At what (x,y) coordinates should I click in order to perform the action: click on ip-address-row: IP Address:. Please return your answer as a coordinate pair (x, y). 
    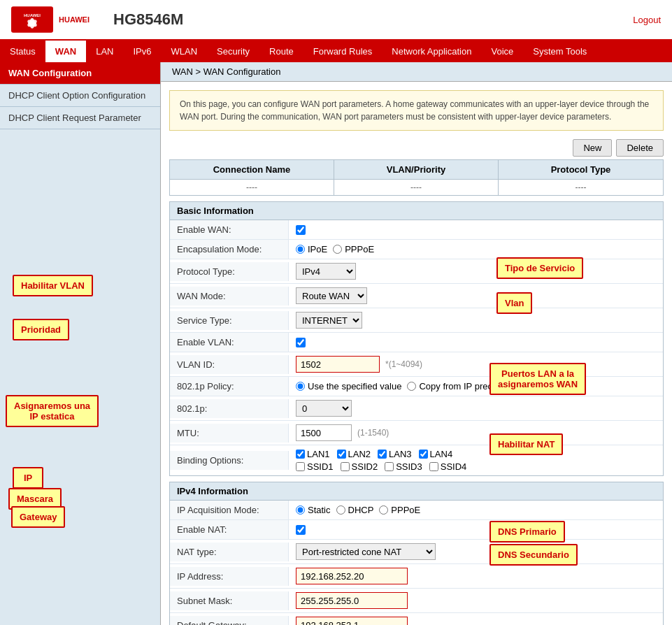
    Looking at the image, I should click on (417, 576).